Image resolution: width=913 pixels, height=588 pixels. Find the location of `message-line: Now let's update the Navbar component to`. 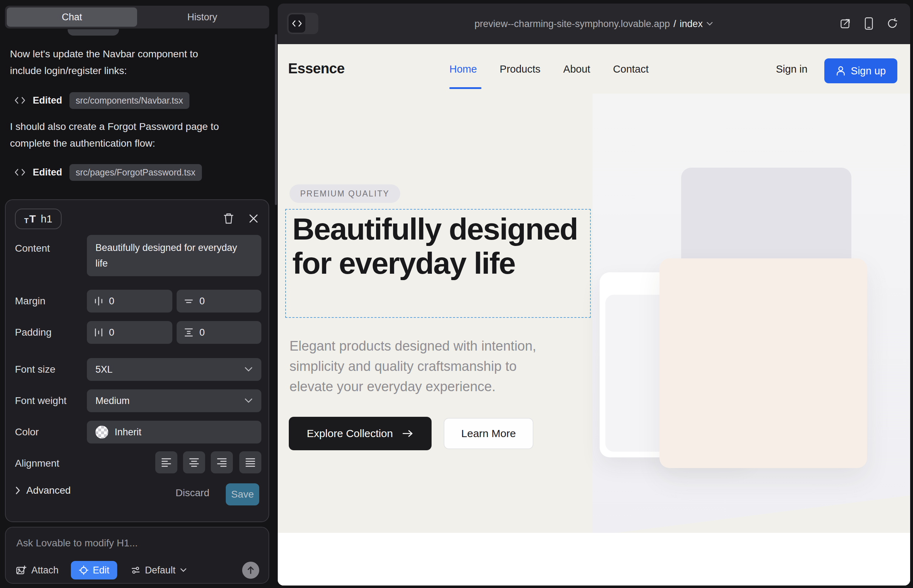

message-line: Now let's update the Navbar component to is located at coordinates (104, 54).